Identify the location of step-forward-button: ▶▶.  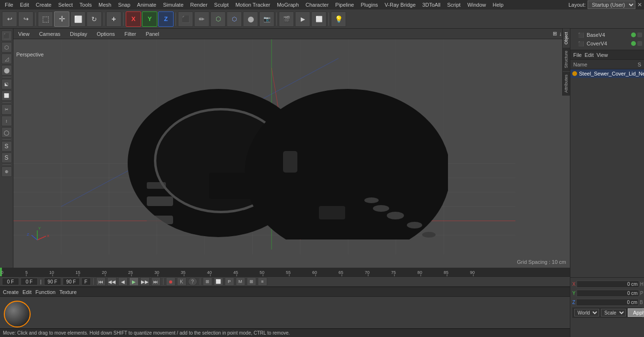
(145, 282).